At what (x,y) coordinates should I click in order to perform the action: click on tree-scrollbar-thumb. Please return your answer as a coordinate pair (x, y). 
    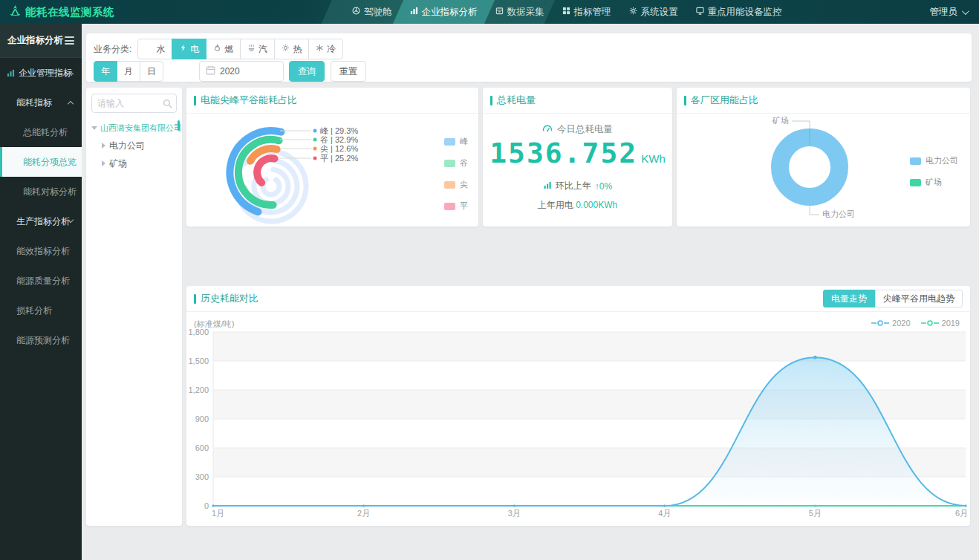
    Looking at the image, I should click on (178, 126).